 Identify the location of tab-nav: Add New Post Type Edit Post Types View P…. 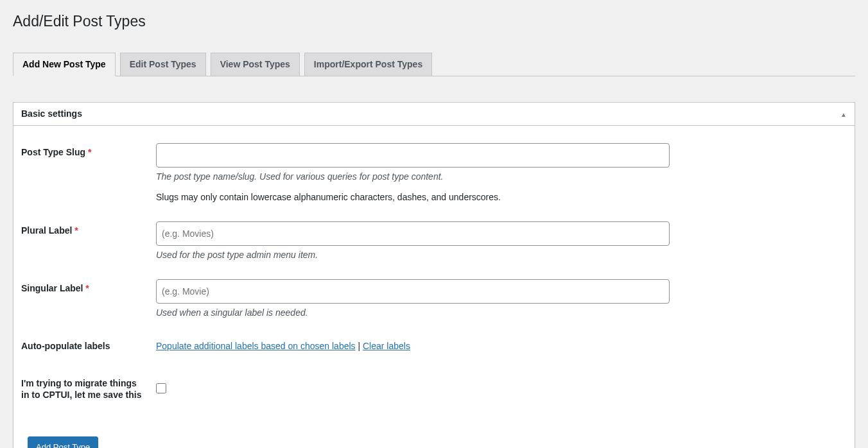
(434, 62).